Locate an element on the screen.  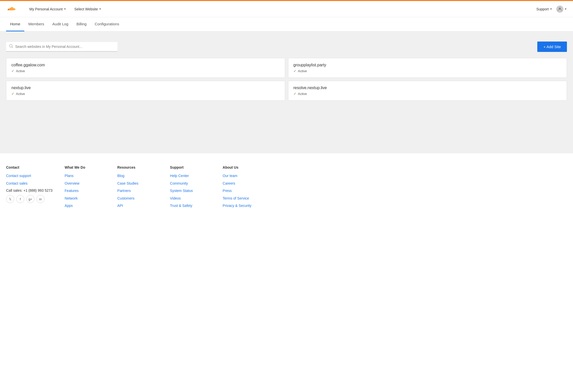
tab-configurations: Configurations is located at coordinates (107, 24).